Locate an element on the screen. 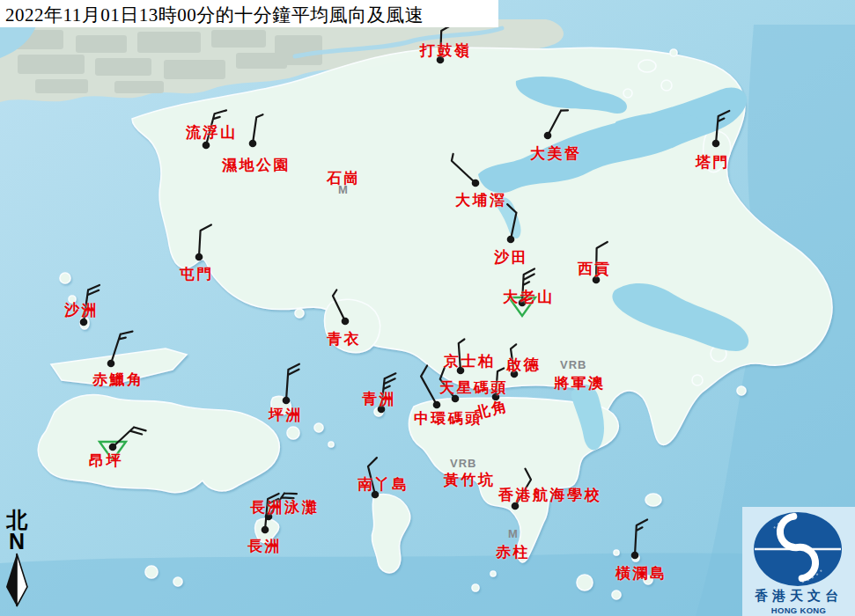 This screenshot has width=855, height=616. hko-logo-icon is located at coordinates (799, 547).